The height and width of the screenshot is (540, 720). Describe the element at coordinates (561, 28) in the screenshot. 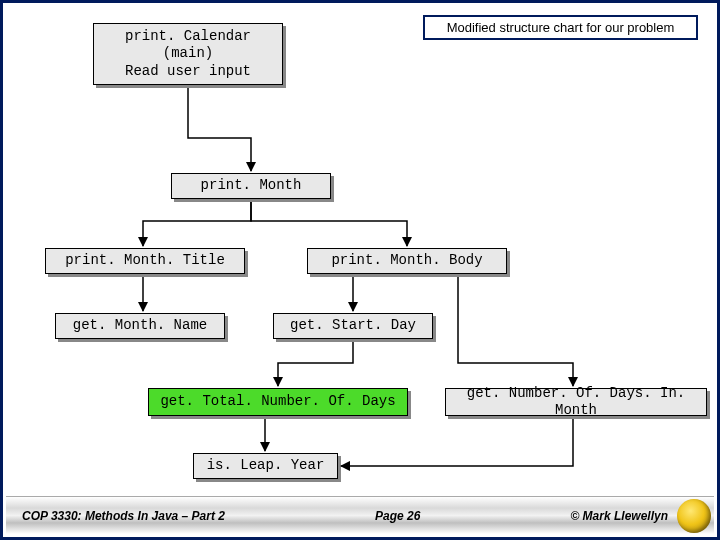

I see `caption-text: Modified structure chart for our problem` at that location.